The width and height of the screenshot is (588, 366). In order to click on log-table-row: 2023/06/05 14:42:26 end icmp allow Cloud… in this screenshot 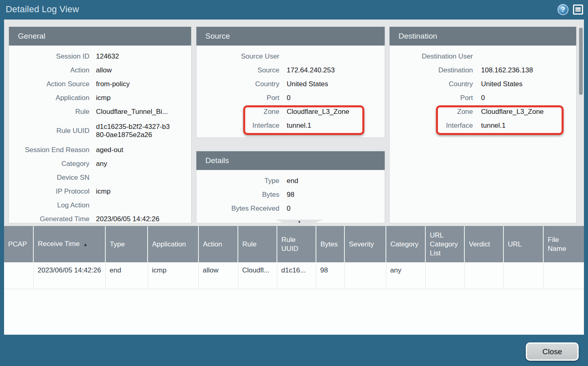, I will do `click(294, 276)`.